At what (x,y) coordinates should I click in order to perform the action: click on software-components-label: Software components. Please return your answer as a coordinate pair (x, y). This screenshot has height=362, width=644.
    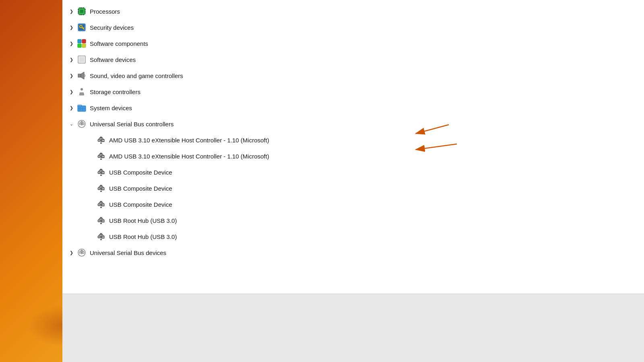
    Looking at the image, I should click on (119, 43).